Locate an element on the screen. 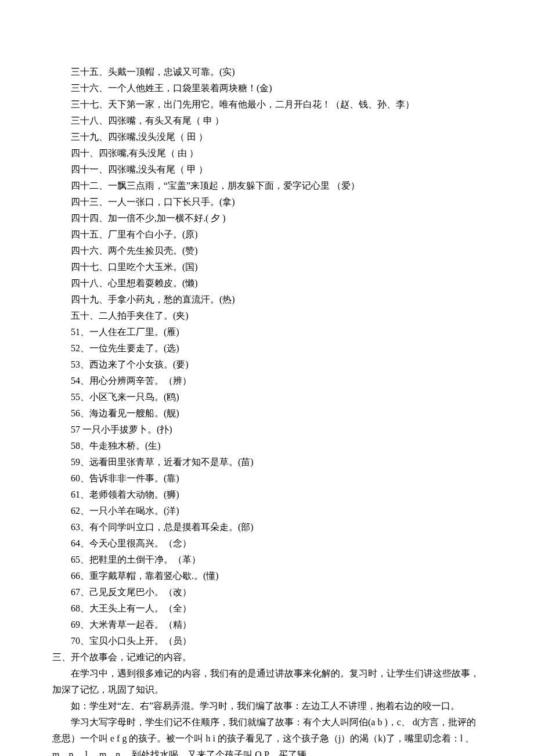 This screenshot has width=534, height=756. body-paragraph: 在学习中，遇到很多难记的内容，我们有的是通过讲故事来化解的。复习时，让学生们讲这… is located at coordinates (267, 682).